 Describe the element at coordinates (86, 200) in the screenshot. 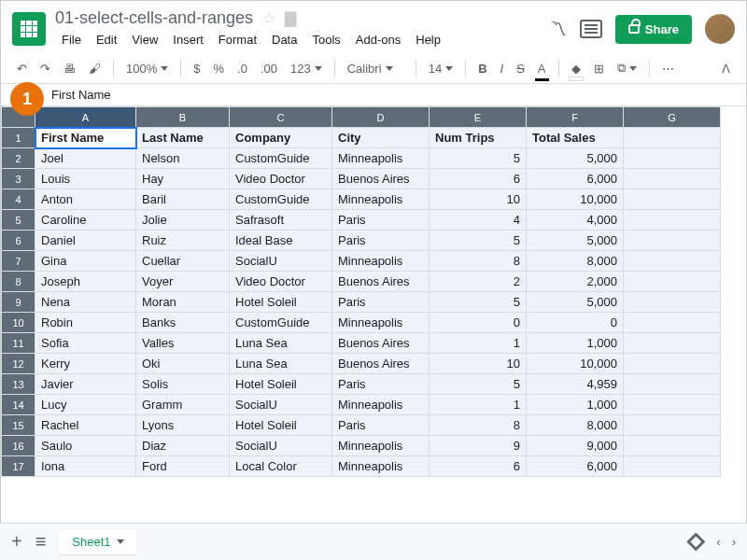

I see `cell: Anton` at that location.